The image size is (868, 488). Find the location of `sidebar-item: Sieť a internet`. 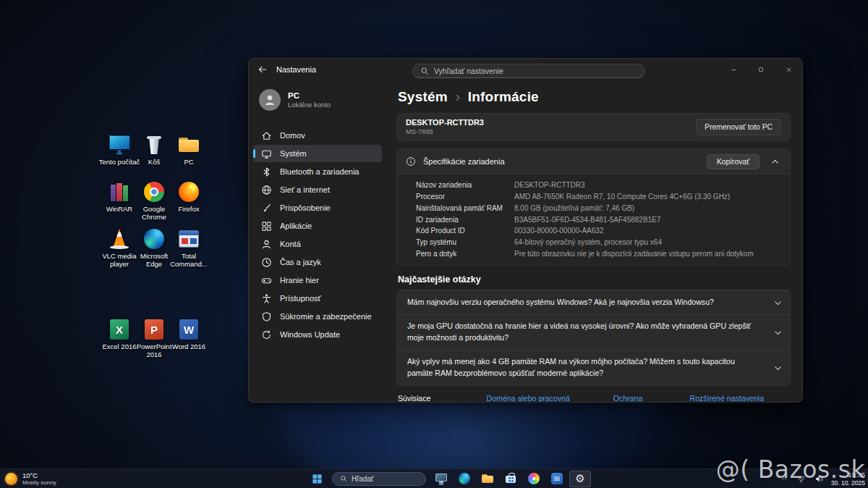

sidebar-item: Sieť a internet is located at coordinates (318, 190).